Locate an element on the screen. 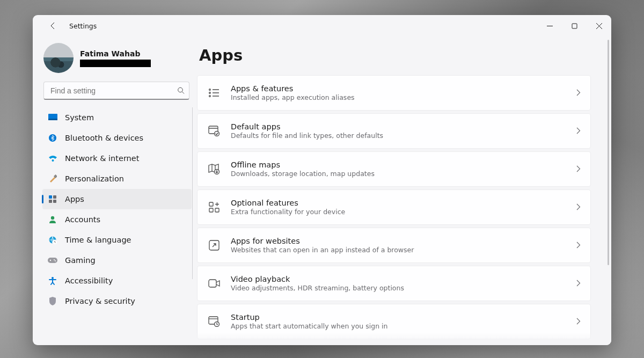 The image size is (644, 358). card-apps-for-websites: Apps for websites Websites that can open… is located at coordinates (394, 245).